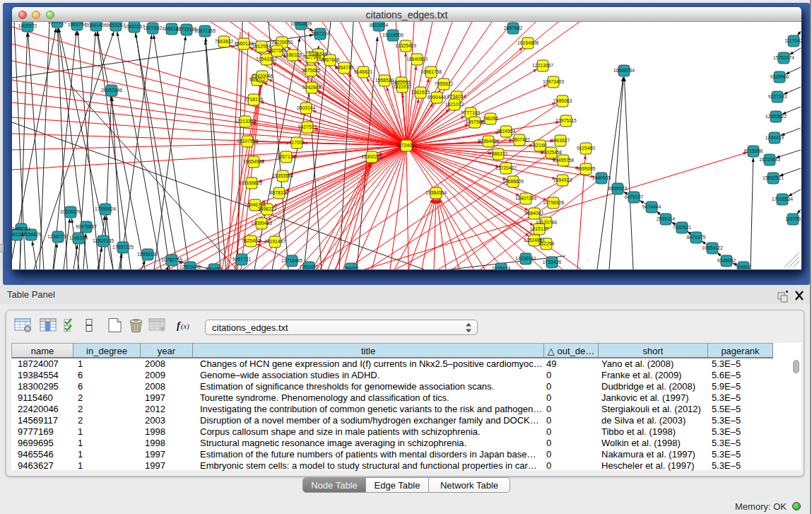  What do you see at coordinates (96, 25) in the screenshot?
I see `svg-text: 20691406` at bounding box center [96, 25].